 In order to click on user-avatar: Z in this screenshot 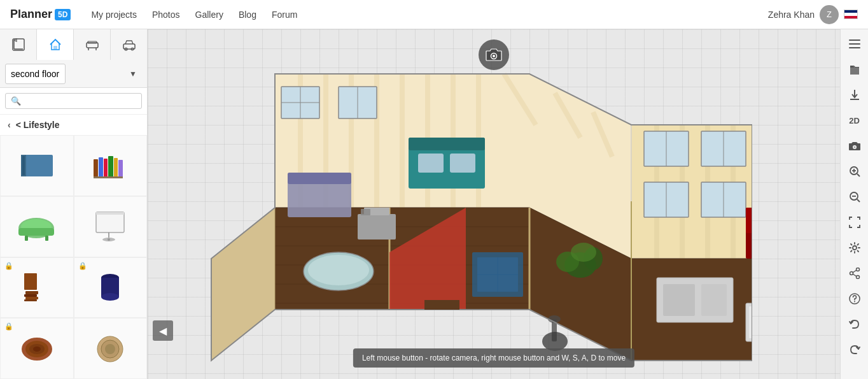, I will do `click(829, 15)`.